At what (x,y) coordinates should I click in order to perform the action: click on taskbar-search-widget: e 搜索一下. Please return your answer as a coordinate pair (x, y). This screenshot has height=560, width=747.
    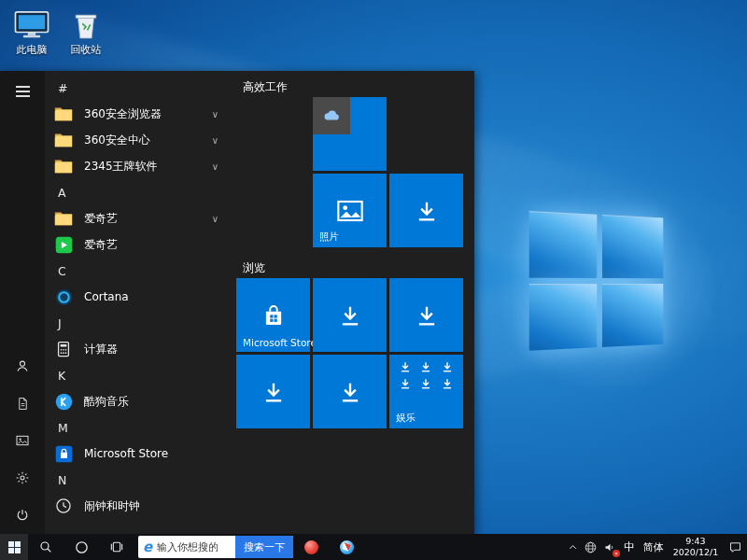
    Looking at the image, I should click on (216, 547).